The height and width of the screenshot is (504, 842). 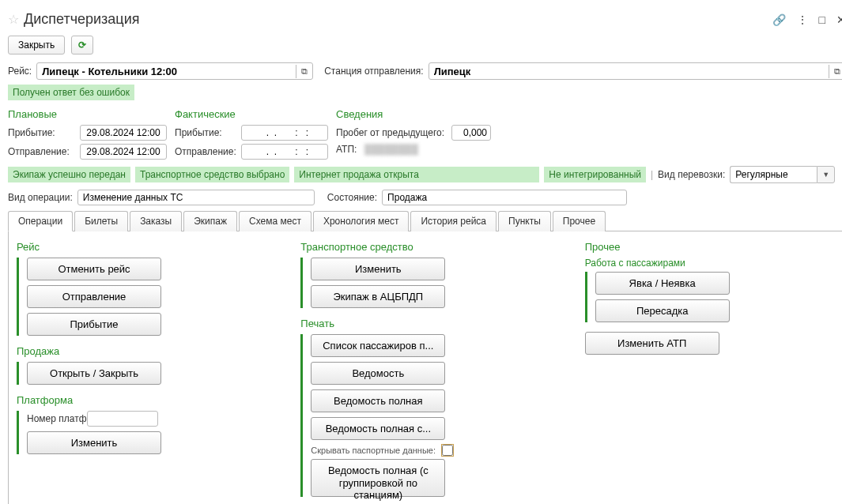 I want to click on transport-type-dropdown-icon: ▼, so click(x=825, y=175).